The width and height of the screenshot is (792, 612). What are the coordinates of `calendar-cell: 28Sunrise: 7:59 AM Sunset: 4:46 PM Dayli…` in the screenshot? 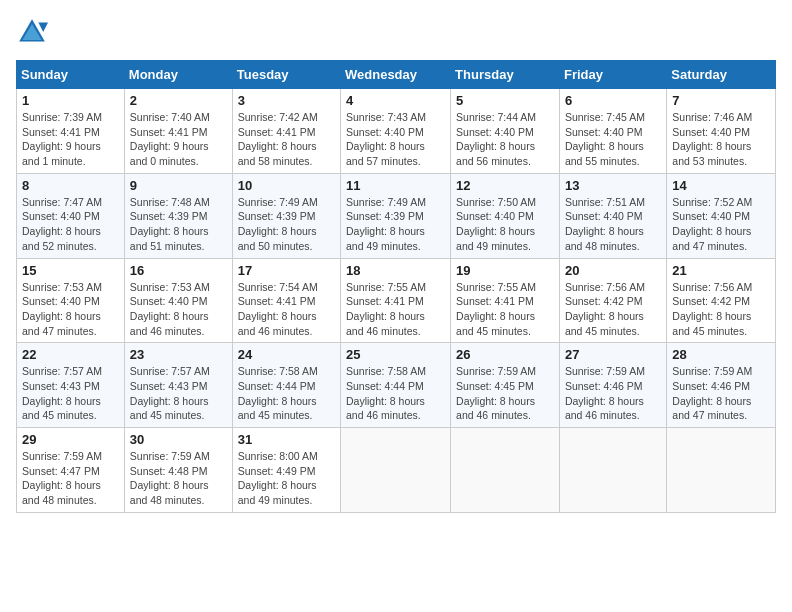 It's located at (722, 386).